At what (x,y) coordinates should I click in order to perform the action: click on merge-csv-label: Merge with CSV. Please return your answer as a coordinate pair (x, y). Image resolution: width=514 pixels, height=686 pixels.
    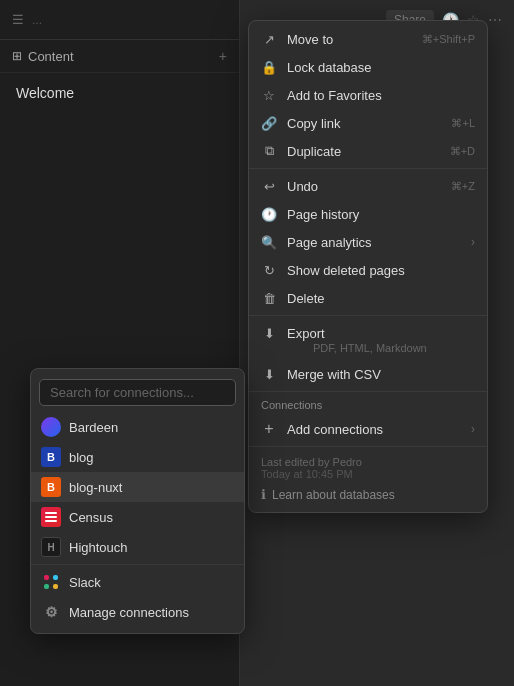
    Looking at the image, I should click on (334, 374).